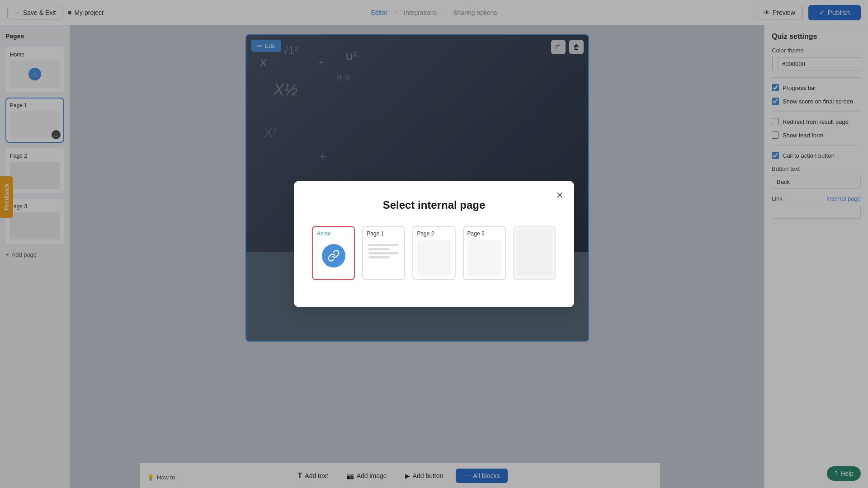 The width and height of the screenshot is (868, 488). What do you see at coordinates (383, 251) in the screenshot?
I see `modal-page1-lines` at bounding box center [383, 251].